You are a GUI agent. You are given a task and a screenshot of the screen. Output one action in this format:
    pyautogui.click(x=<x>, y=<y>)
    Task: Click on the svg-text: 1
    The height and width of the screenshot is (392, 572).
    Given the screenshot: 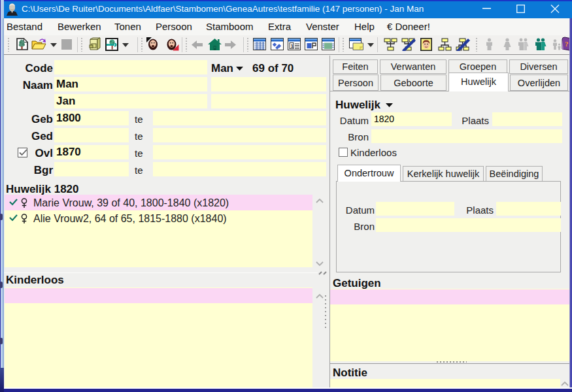 What is the action you would take?
    pyautogui.click(x=293, y=46)
    